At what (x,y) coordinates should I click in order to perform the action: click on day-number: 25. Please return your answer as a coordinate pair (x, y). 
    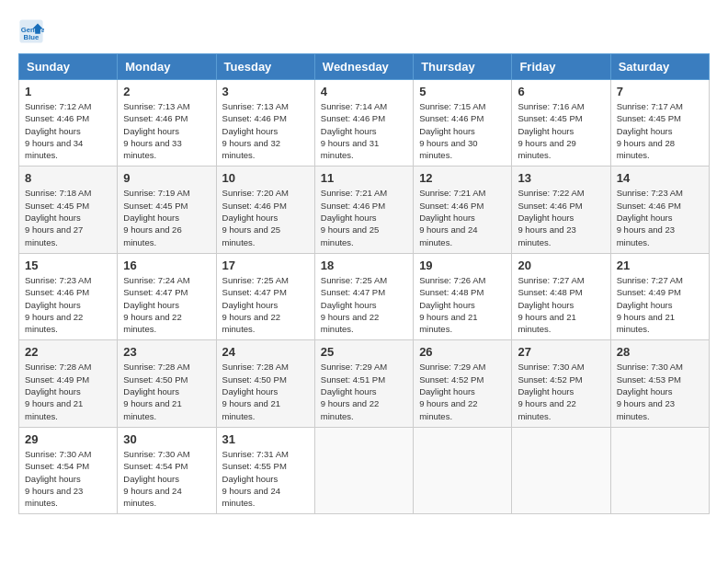
    Looking at the image, I should click on (364, 351).